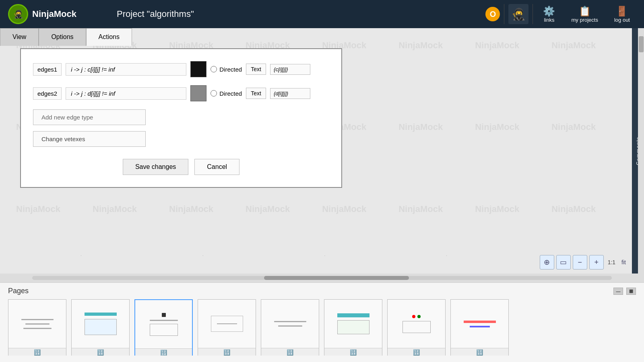 This screenshot has height=362, width=644. Describe the element at coordinates (181, 93) in the screenshot. I see `edge-row-2: edges2 i -> j : d[i][j] != inf Directed …` at that location.